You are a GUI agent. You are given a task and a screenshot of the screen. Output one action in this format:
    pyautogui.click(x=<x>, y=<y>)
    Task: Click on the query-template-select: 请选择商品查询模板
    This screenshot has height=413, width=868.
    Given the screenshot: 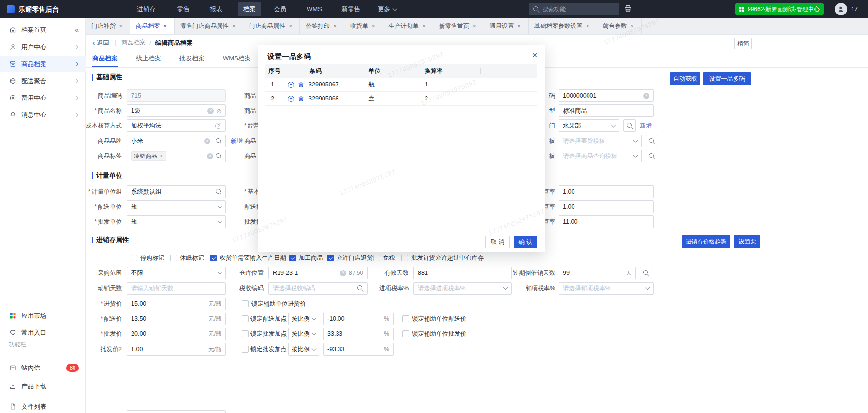 What is the action you would take?
    pyautogui.click(x=600, y=156)
    